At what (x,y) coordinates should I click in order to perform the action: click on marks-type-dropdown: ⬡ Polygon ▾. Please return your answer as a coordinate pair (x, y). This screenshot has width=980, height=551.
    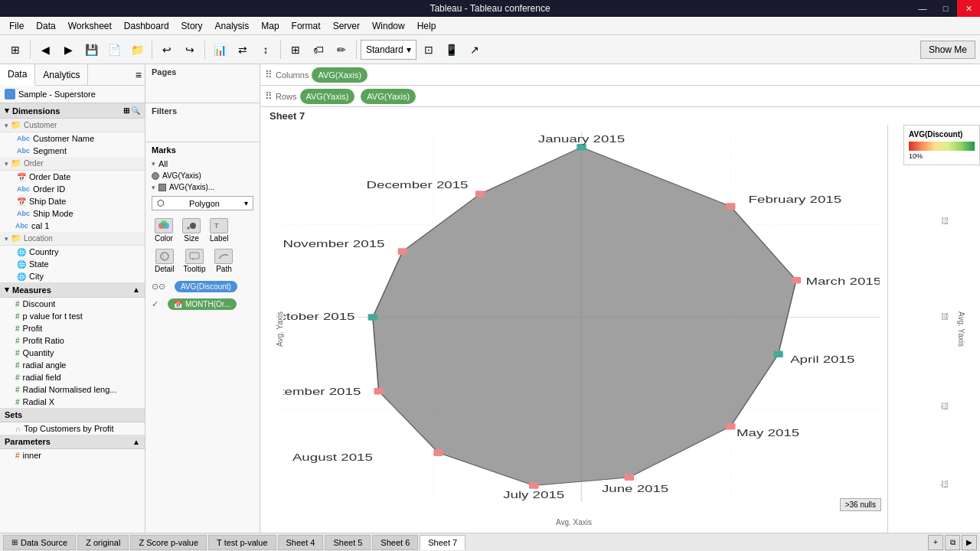
    Looking at the image, I should click on (202, 204).